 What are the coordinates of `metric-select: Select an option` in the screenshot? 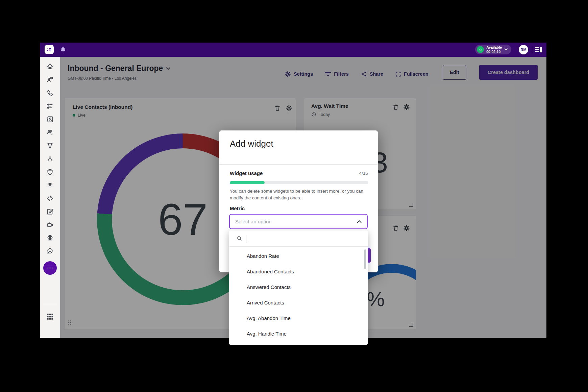 It's located at (298, 222).